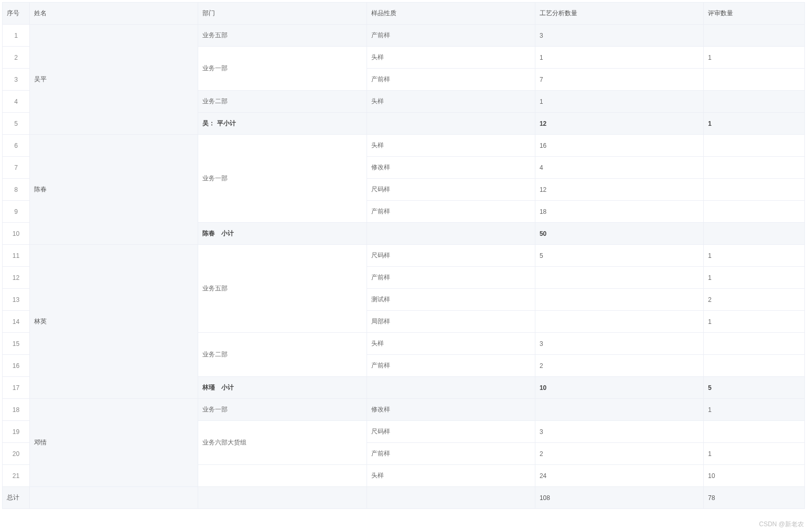 The width and height of the screenshot is (807, 532). Describe the element at coordinates (16, 124) in the screenshot. I see `cell-seq: 5` at that location.